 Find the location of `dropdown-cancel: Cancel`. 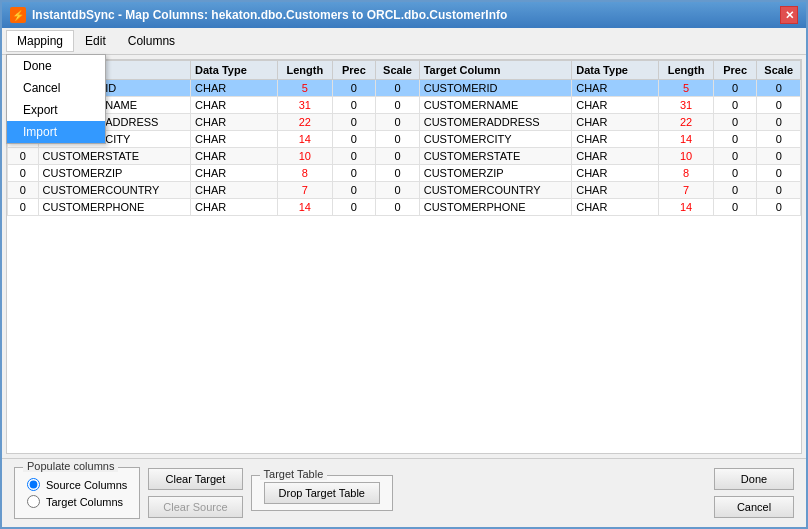

dropdown-cancel: Cancel is located at coordinates (56, 88).